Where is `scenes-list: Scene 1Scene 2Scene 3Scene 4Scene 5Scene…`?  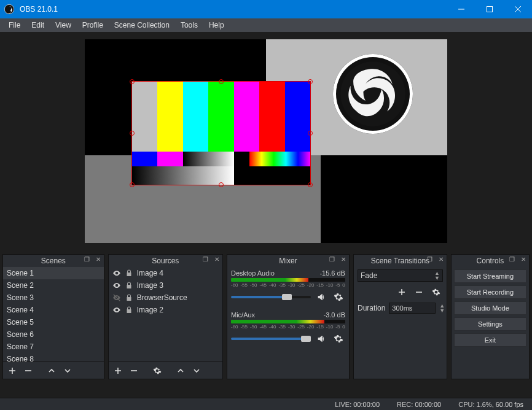
scenes-list: Scene 1Scene 2Scene 3Scene 4Scene 5Scene… is located at coordinates (53, 314).